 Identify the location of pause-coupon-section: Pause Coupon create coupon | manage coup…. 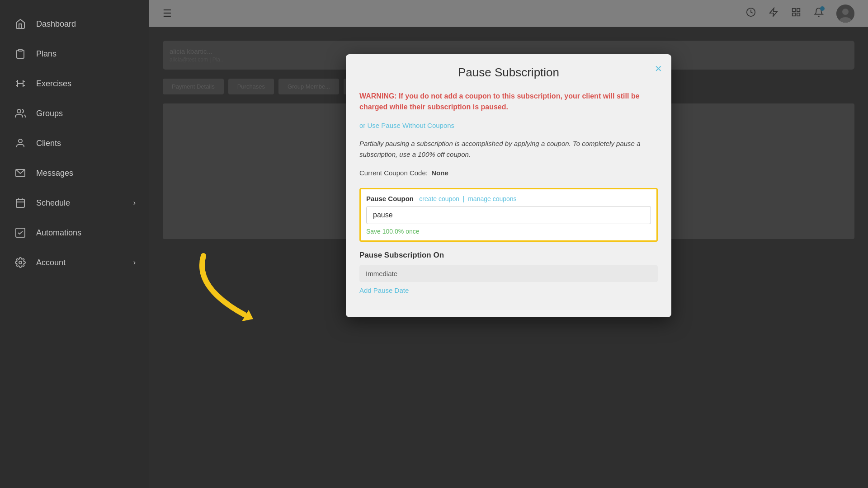
(509, 215).